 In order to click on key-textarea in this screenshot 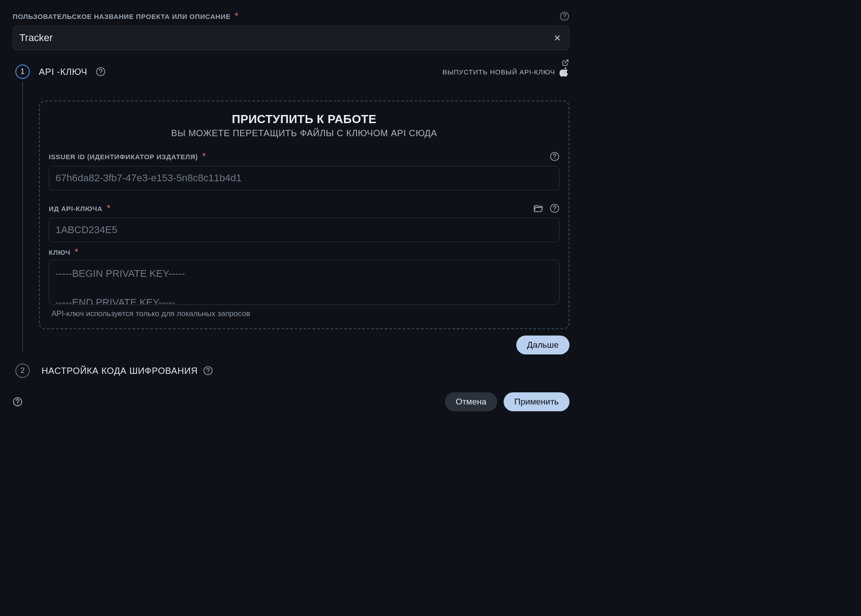, I will do `click(304, 282)`.